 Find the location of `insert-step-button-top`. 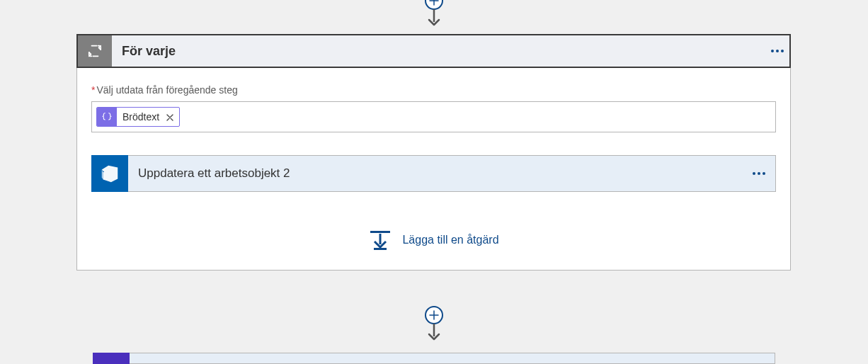

insert-step-button-top is located at coordinates (434, 5).